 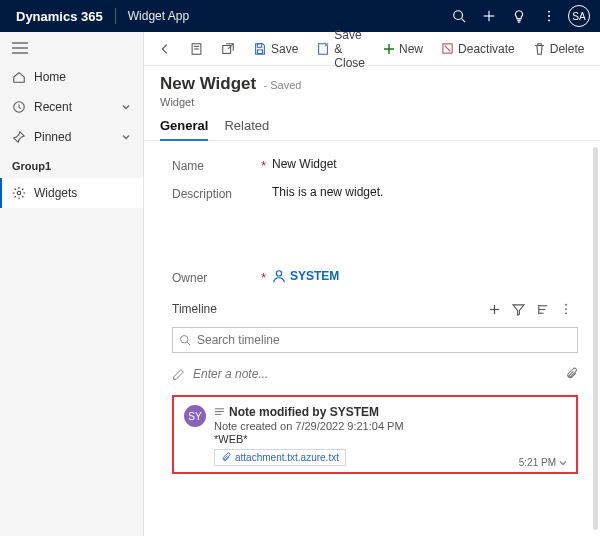 What do you see at coordinates (19, 137) in the screenshot?
I see `pin-icon` at bounding box center [19, 137].